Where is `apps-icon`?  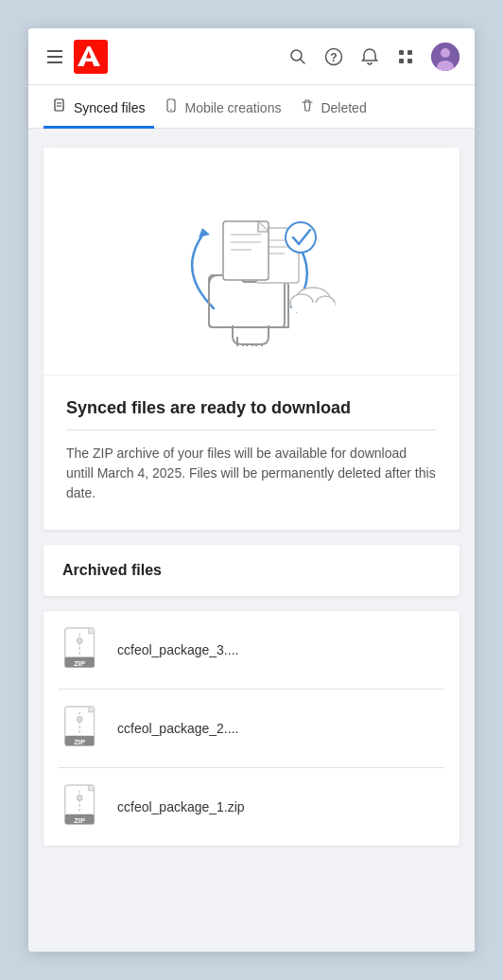 apps-icon is located at coordinates (406, 57).